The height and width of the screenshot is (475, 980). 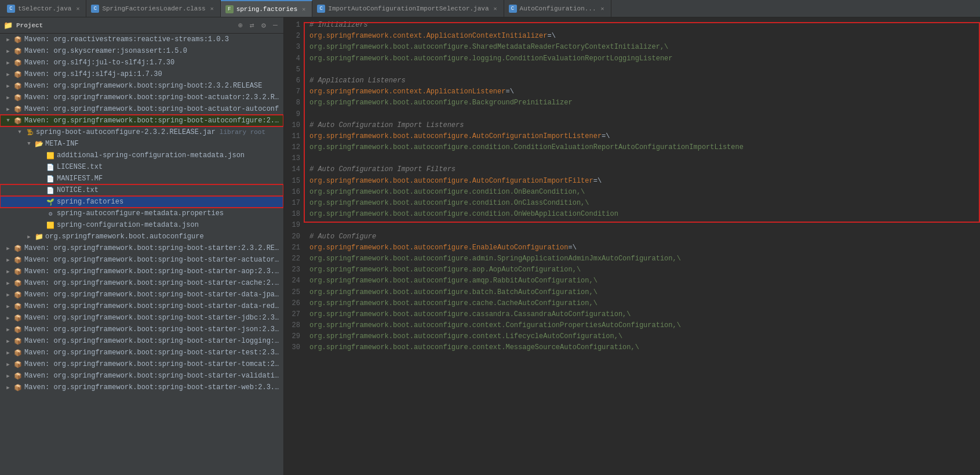 What do you see at coordinates (267, 9) in the screenshot?
I see `tab-springfactories: F spring.factories ✕` at bounding box center [267, 9].